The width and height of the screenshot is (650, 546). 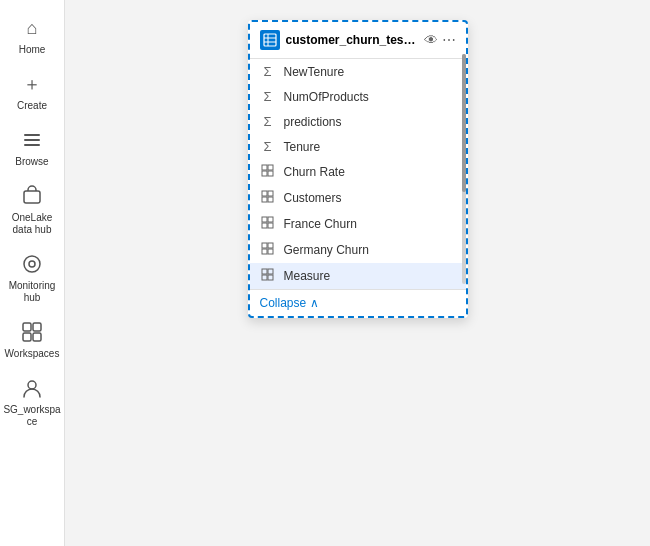 What do you see at coordinates (302, 147) in the screenshot?
I see `dropdown-item-tenure-label: Tenure` at bounding box center [302, 147].